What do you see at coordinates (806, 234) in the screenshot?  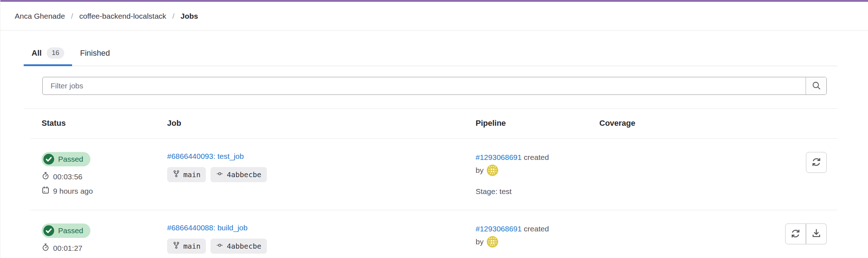 I see `job-actions-group` at bounding box center [806, 234].